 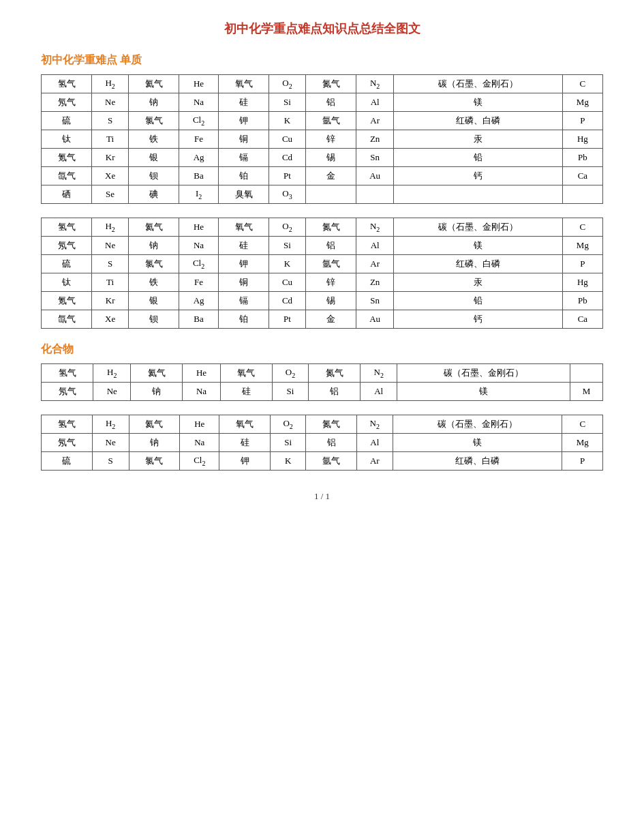 I want to click on cell: 氙气, so click(x=67, y=319).